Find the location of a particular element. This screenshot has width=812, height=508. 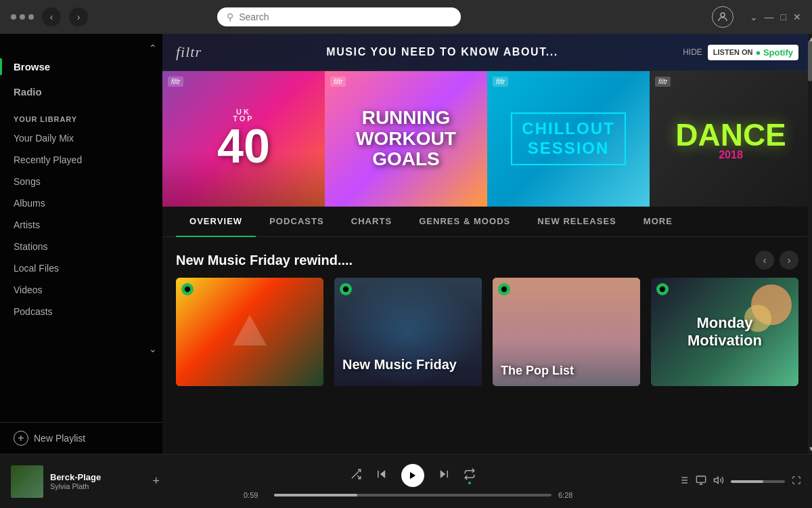

card2-label: RUNNINGWORKOUTGOALS is located at coordinates (406, 139).